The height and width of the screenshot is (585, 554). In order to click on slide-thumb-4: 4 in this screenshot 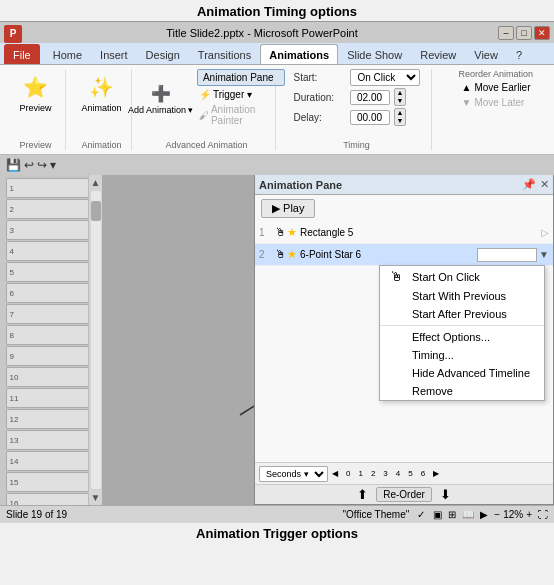, I will do `click(50, 251)`.